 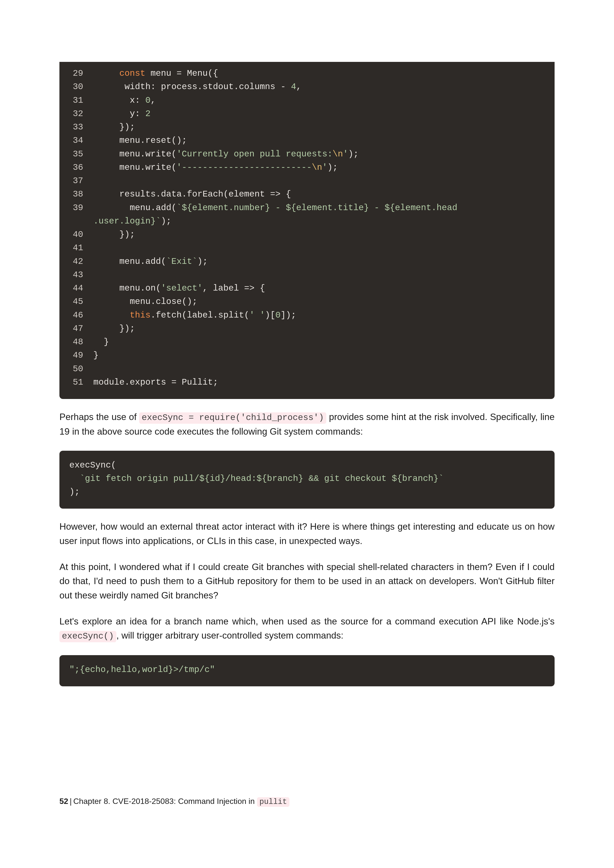 I want to click on chapter-code: pullit, so click(x=273, y=802).